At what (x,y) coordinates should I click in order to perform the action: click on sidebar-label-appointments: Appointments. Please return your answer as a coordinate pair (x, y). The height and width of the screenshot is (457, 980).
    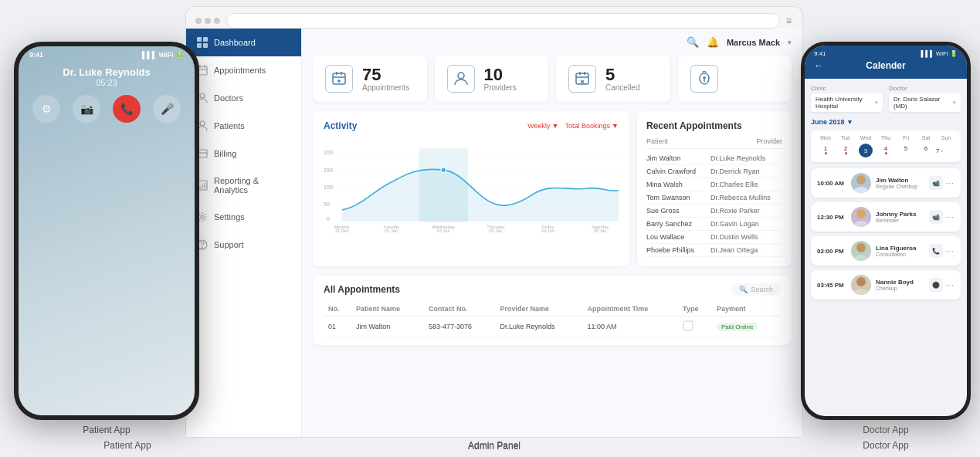
    Looking at the image, I should click on (239, 70).